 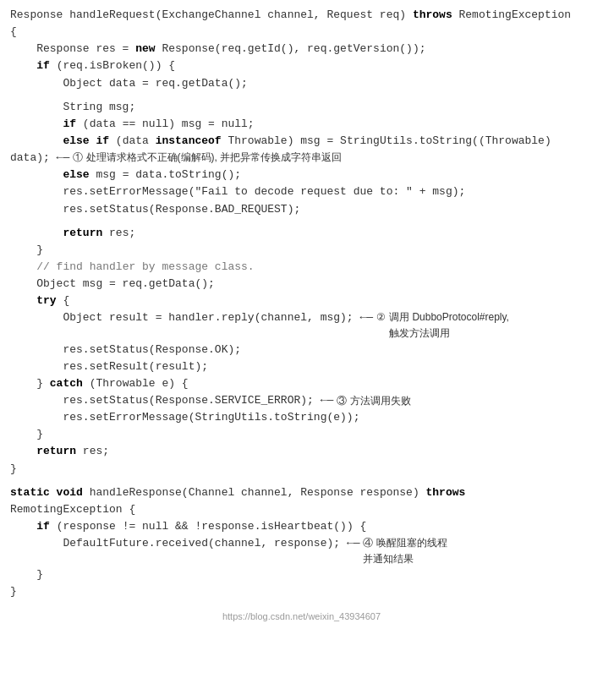 What do you see at coordinates (449, 318) in the screenshot?
I see `note-2-text1: 调用 DubboProtocol#reply,` at bounding box center [449, 318].